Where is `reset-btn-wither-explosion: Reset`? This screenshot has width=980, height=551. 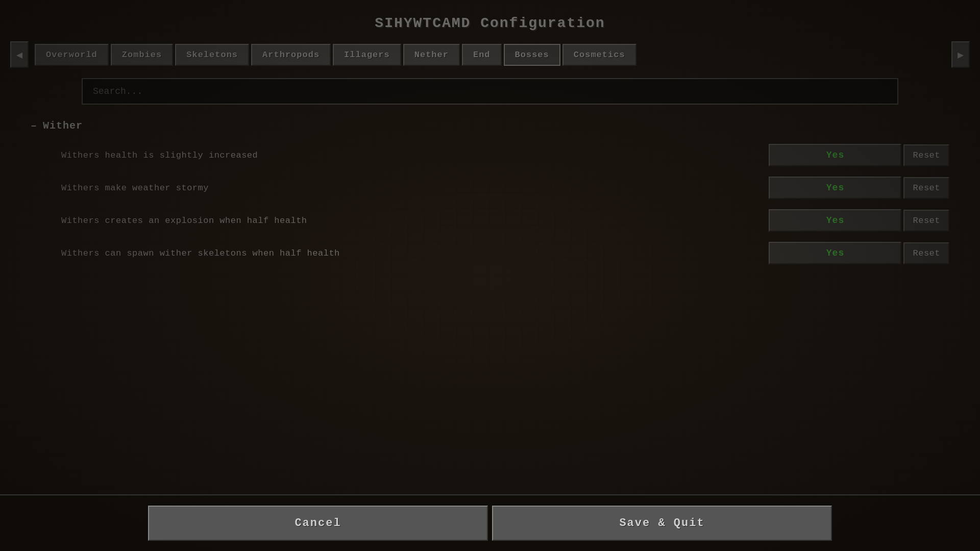 reset-btn-wither-explosion: Reset is located at coordinates (926, 220).